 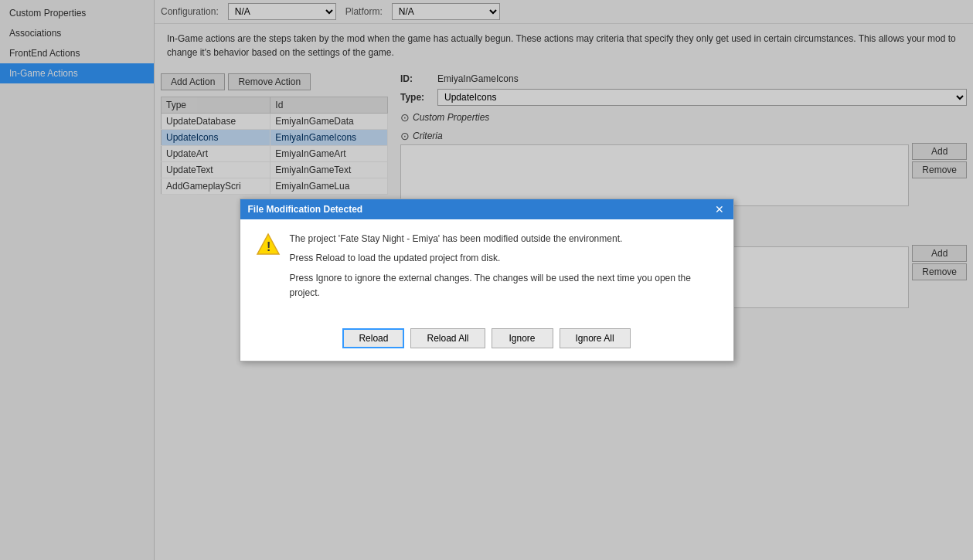 I want to click on warning-icon: !, so click(x=268, y=244).